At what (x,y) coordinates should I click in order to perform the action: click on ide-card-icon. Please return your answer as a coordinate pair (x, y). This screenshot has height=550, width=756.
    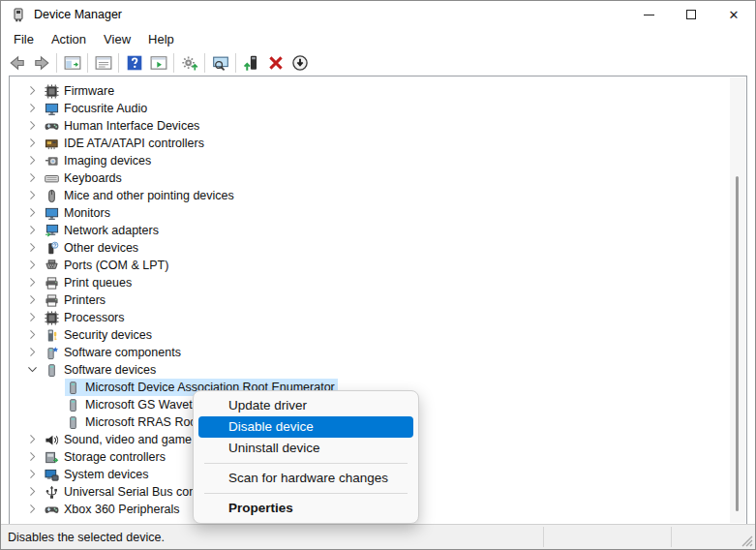
    Looking at the image, I should click on (52, 143).